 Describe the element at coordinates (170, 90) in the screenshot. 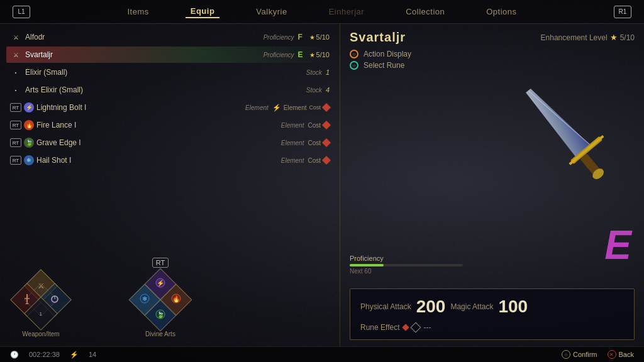

I see `equip-row-arts-elixir: • Arts Elixir (Small) Stock 4` at that location.